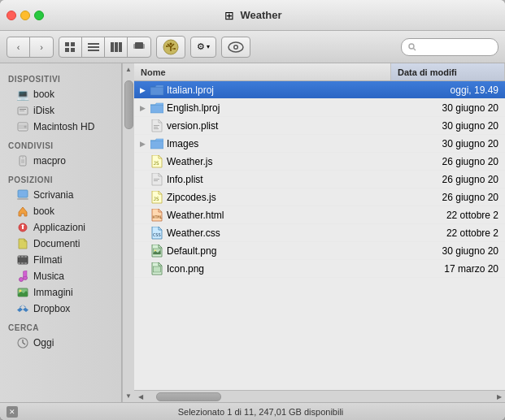  What do you see at coordinates (455, 47) in the screenshot?
I see `search-input` at bounding box center [455, 47].